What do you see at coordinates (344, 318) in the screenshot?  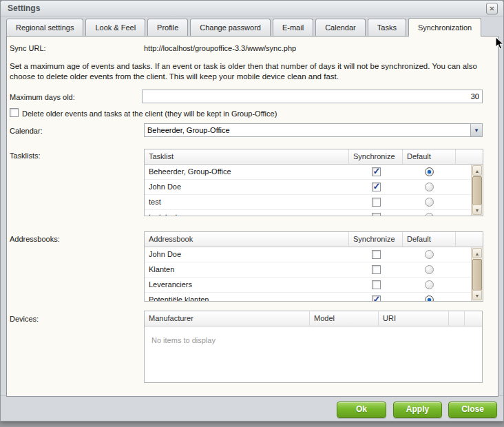 I see `column-header-model: Model` at bounding box center [344, 318].